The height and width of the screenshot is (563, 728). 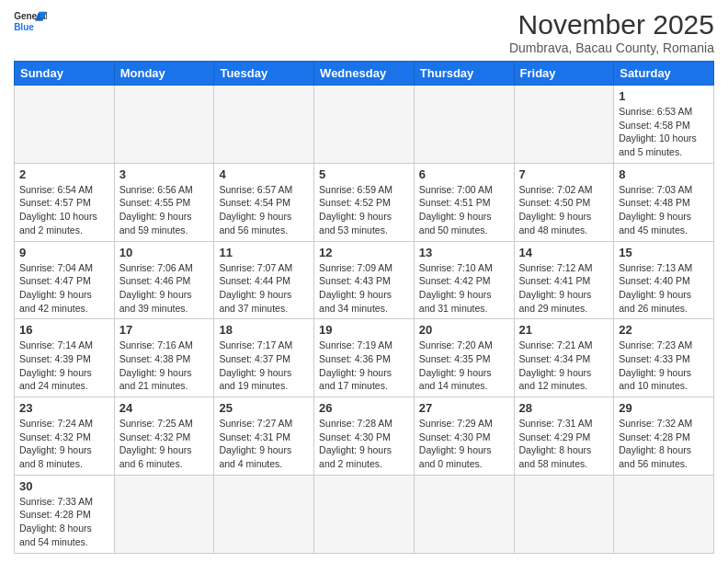 What do you see at coordinates (664, 125) in the screenshot?
I see `calendar-cell: 1Sunrise: 6:53 AMSunset: 4:58 PMDaylight…` at bounding box center [664, 125].